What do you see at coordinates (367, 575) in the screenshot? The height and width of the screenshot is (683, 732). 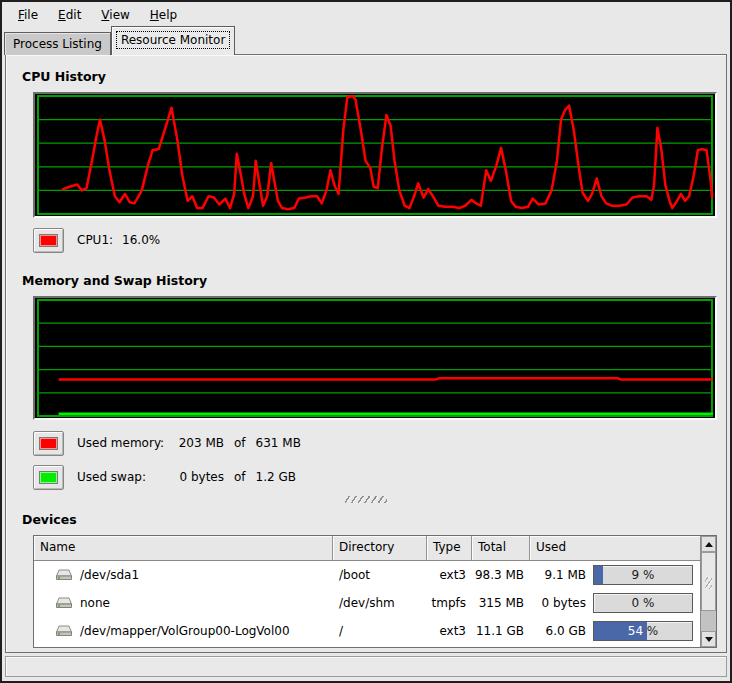 I see `table-row: /dev/sda1/bootext398.3 MB9.1 MB9 %9 %` at bounding box center [367, 575].